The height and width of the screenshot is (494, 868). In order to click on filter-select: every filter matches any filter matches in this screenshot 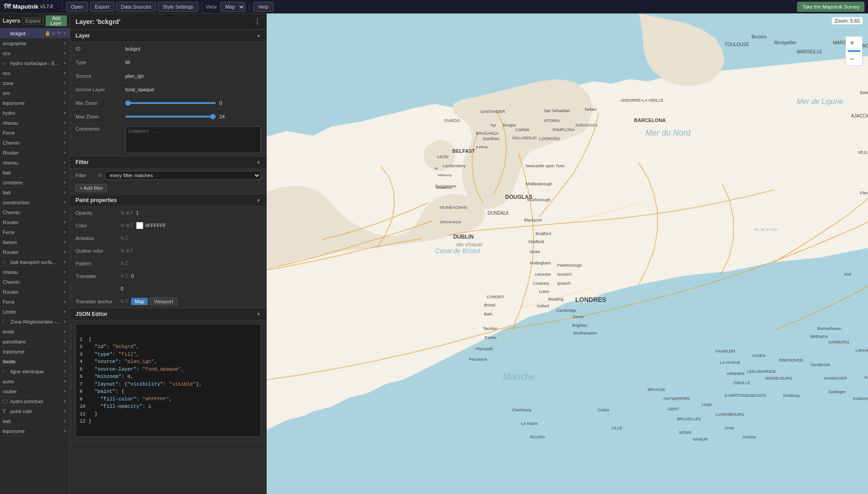, I will do `click(183, 175)`.